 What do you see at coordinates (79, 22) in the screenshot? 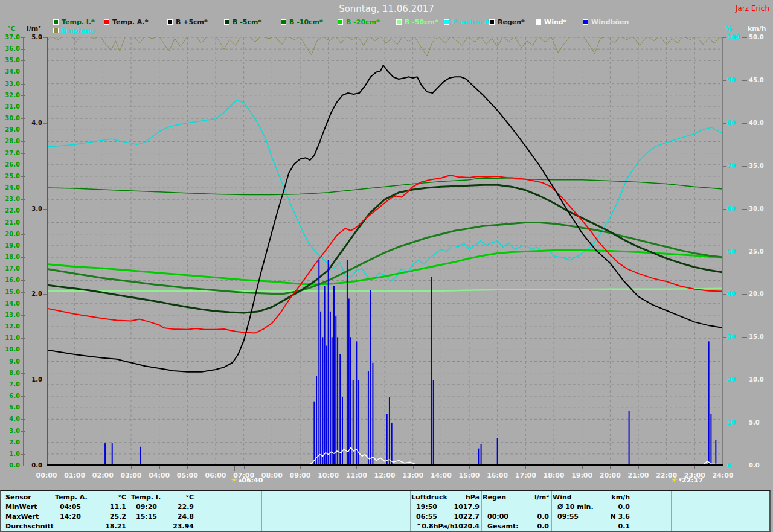
I see `legend-label: Temp. I.*` at bounding box center [79, 22].